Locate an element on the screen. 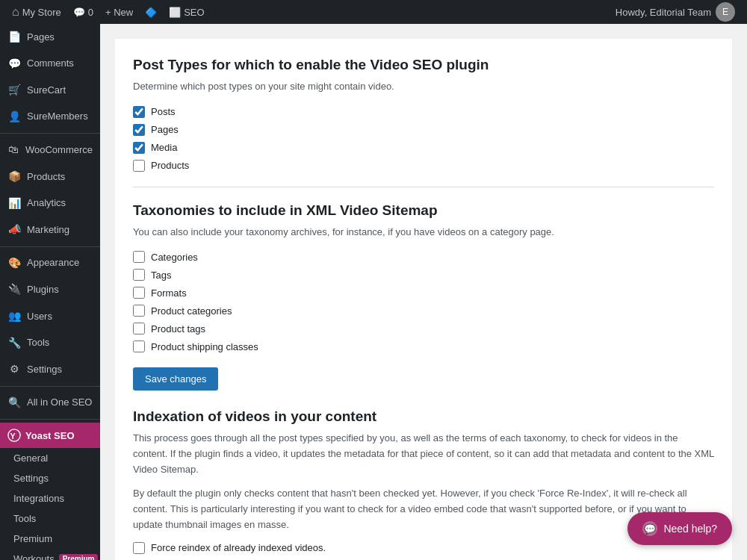  taxonomies-checkboxes: Categories Tags Formats Product categori… is located at coordinates (424, 302).